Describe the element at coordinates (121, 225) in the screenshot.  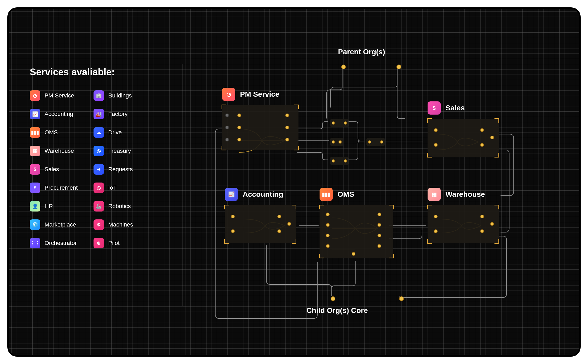
I see `service-label: Machines` at that location.